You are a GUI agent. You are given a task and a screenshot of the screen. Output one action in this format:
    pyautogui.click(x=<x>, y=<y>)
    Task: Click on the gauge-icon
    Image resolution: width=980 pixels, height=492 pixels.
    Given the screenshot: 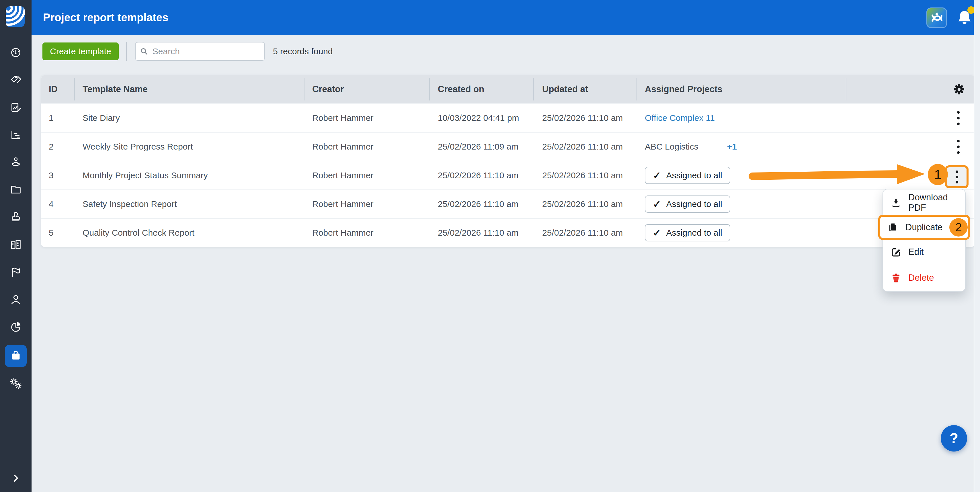 What is the action you would take?
    pyautogui.click(x=16, y=53)
    